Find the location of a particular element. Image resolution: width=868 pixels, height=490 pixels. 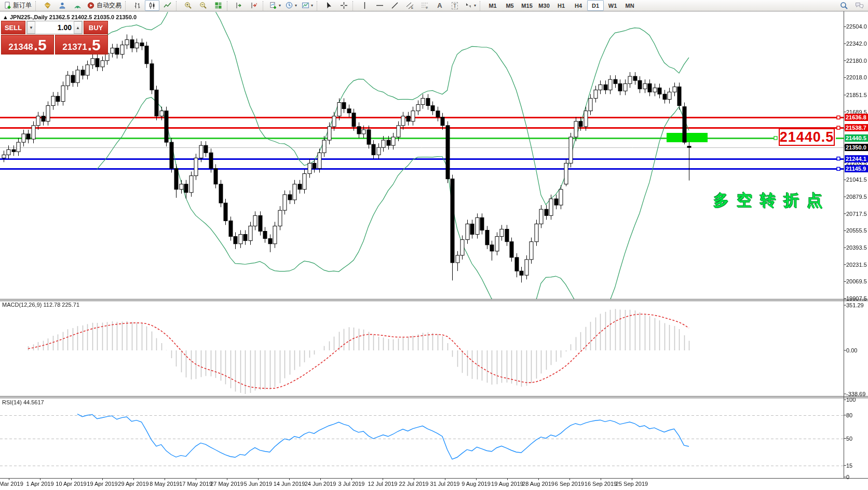

signals-button is located at coordinates (77, 5).